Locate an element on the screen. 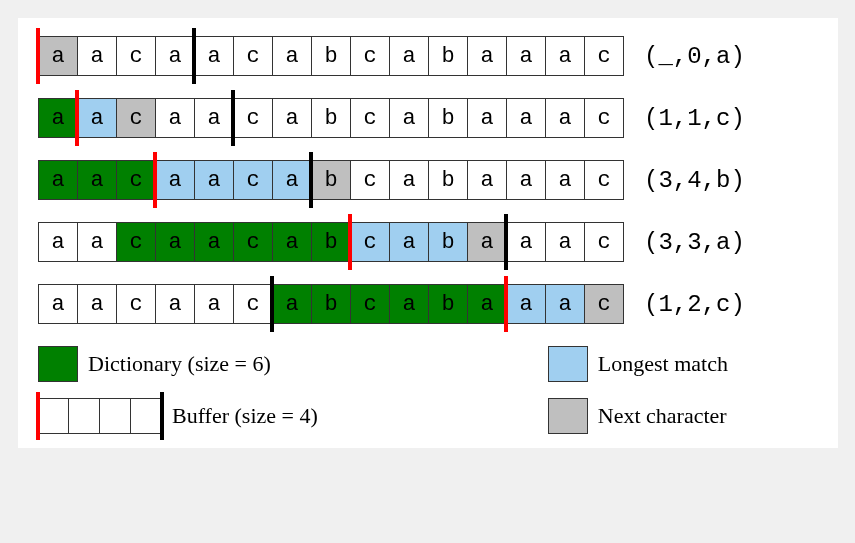 The width and height of the screenshot is (855, 543). legend-match-label: Longest match is located at coordinates (663, 364).